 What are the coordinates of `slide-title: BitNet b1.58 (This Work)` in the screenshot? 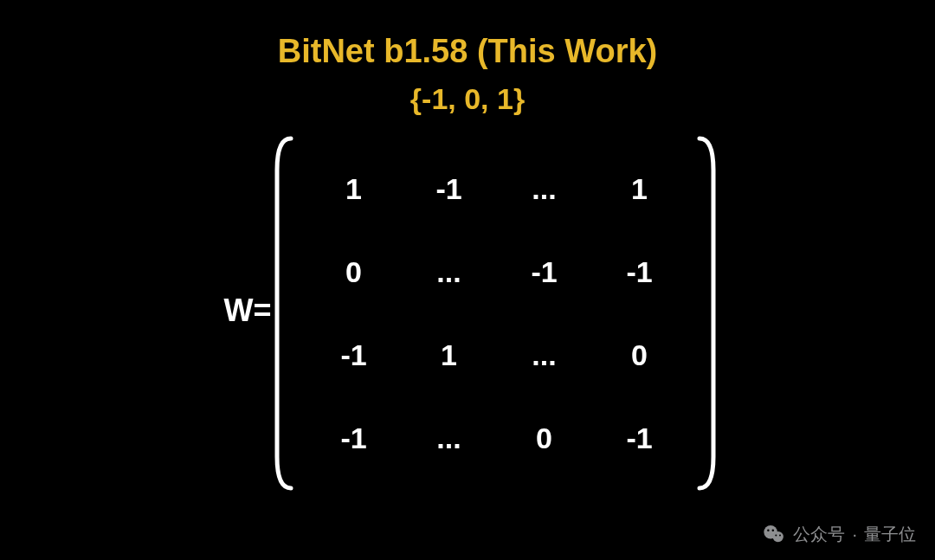 It's located at (468, 52).